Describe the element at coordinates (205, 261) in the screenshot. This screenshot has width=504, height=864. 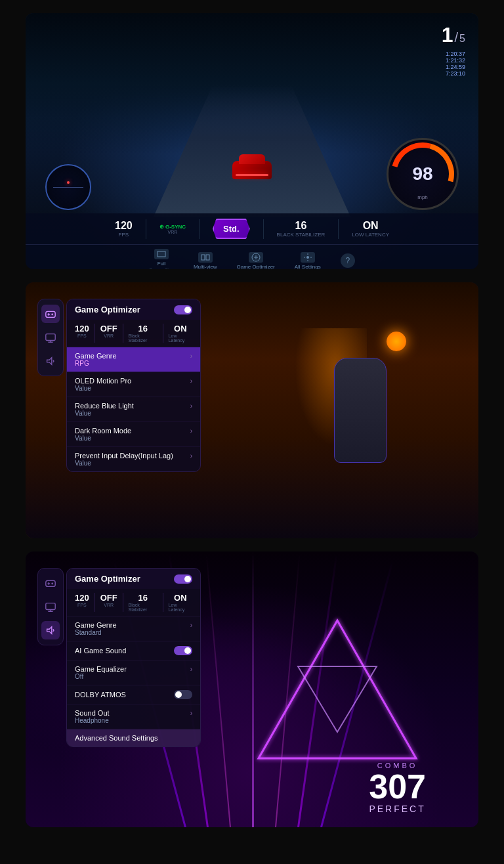
I see `hud-action-multi-view: Multi-view` at that location.